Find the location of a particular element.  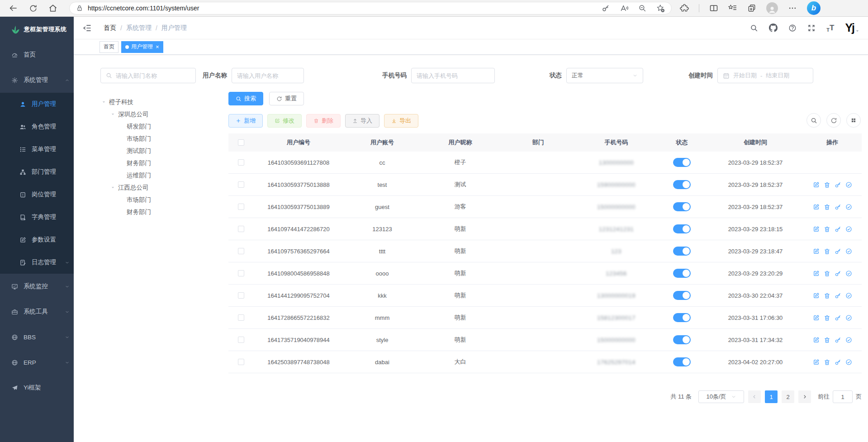

sidebar-item-menu-mgmt: 菜单管理 is located at coordinates (37, 149).